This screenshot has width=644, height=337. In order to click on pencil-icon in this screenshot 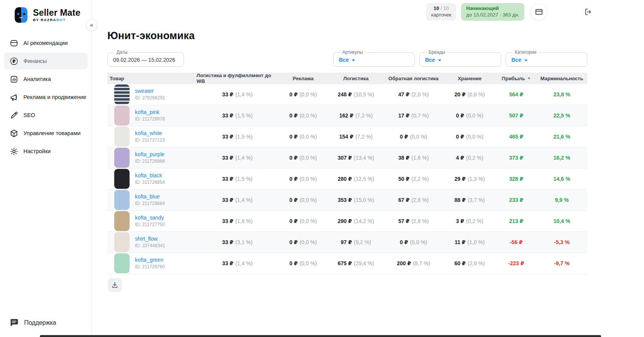, I will do `click(14, 115)`.